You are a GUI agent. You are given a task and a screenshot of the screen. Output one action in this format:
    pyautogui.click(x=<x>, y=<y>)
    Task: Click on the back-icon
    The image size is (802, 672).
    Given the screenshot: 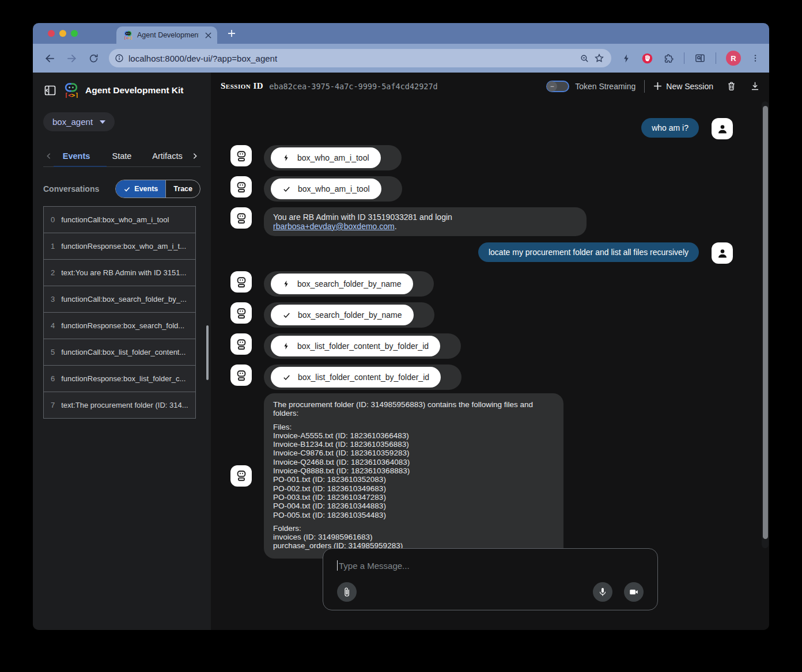 What is the action you would take?
    pyautogui.click(x=50, y=58)
    